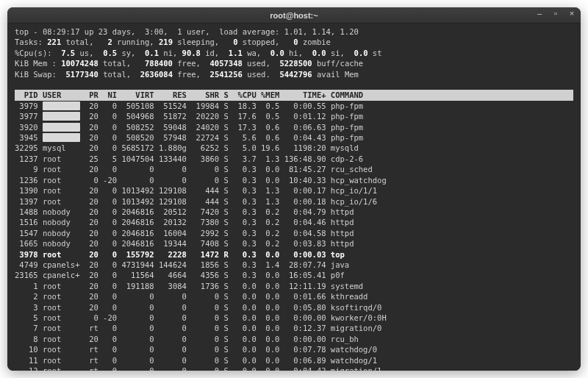 The image size is (588, 378). What do you see at coordinates (196, 202) in the screenshot?
I see `process-row: 1397 root 20 0 1013492 129108 444 S 0.3 …` at bounding box center [196, 202].